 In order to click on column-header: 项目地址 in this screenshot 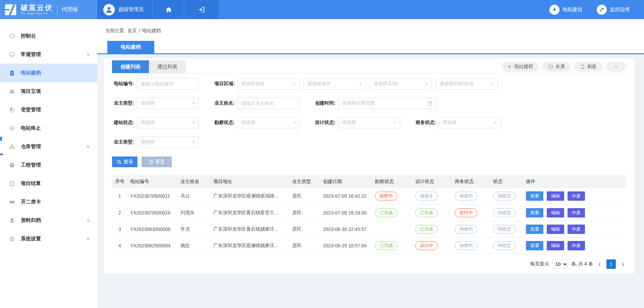, I will do `click(250, 182)`.